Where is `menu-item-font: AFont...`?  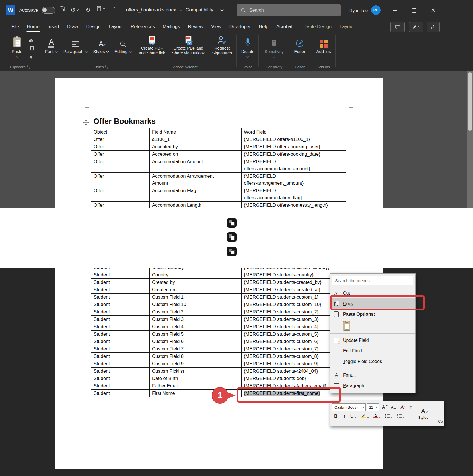 menu-item-font: AFont... is located at coordinates (373, 375).